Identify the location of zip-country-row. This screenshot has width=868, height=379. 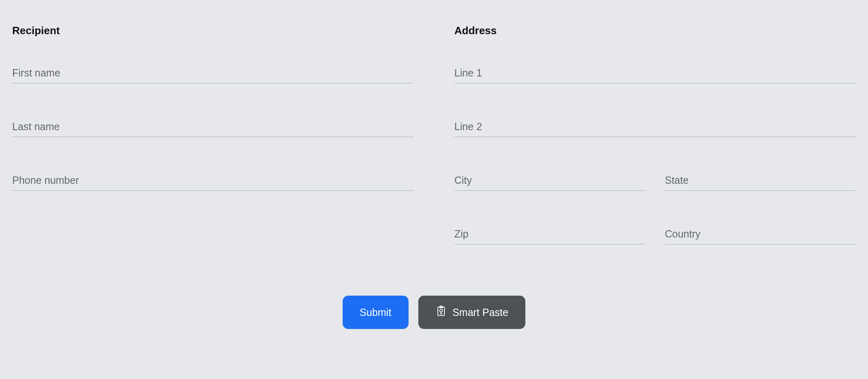
(655, 253).